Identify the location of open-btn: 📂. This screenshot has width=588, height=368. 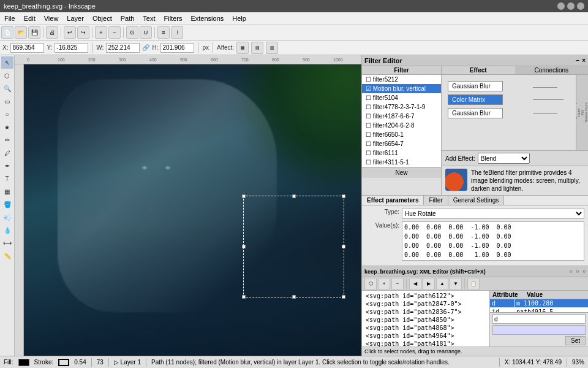
(21, 33).